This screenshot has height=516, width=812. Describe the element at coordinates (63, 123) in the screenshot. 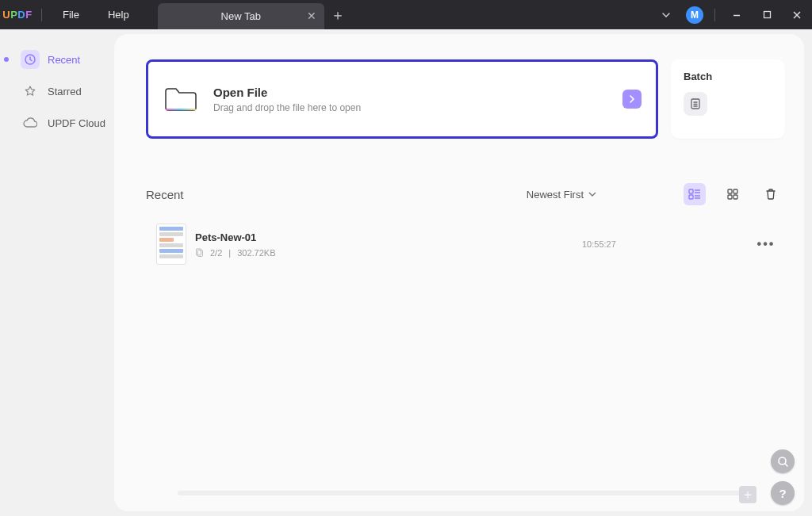

I see `sidebar-item-cloud: UPDF Cloud` at that location.